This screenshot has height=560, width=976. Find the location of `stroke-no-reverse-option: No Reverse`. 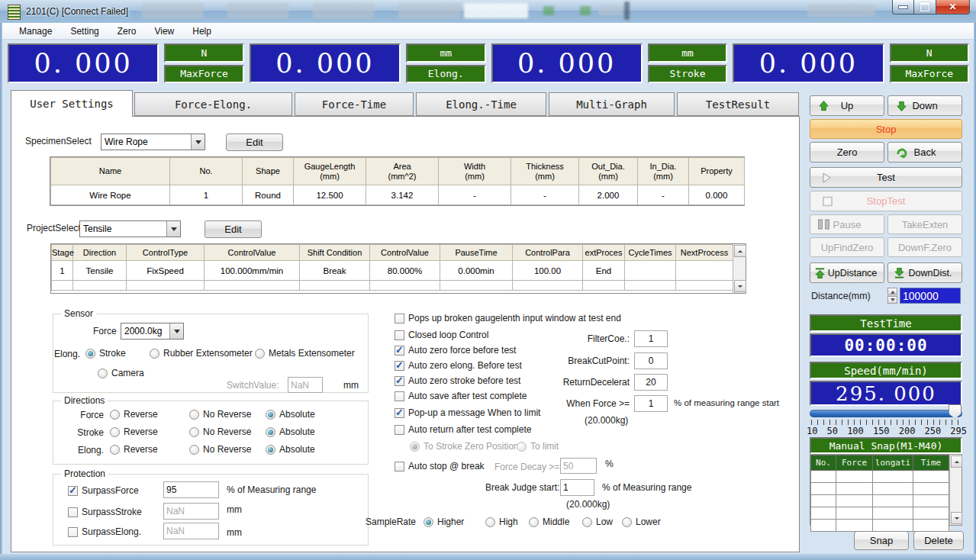

stroke-no-reverse-option: No Reverse is located at coordinates (220, 432).